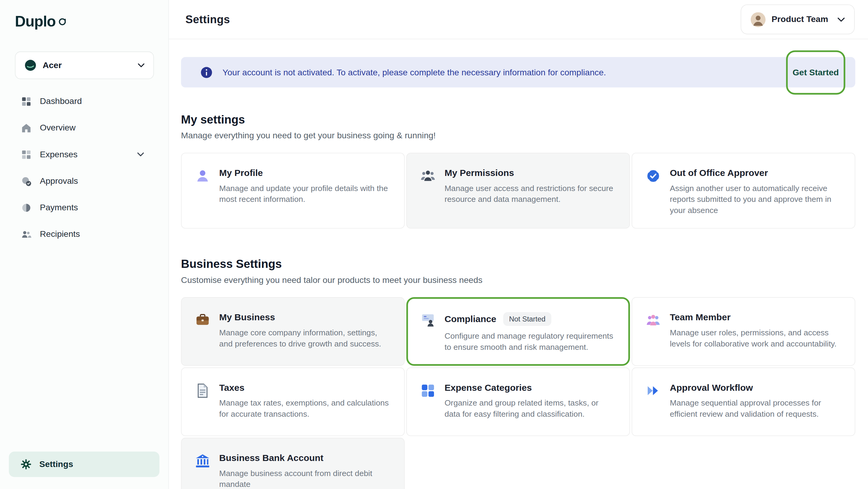 The height and width of the screenshot is (489, 868). Describe the element at coordinates (61, 101) in the screenshot. I see `sidebar-item-label: Dashboard` at that location.